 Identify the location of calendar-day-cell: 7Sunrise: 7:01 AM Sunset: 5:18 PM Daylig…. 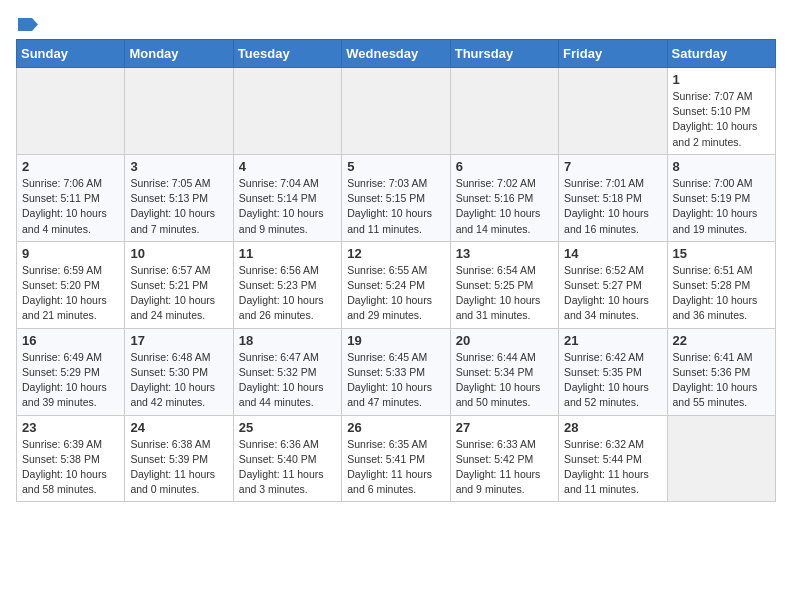
(613, 198).